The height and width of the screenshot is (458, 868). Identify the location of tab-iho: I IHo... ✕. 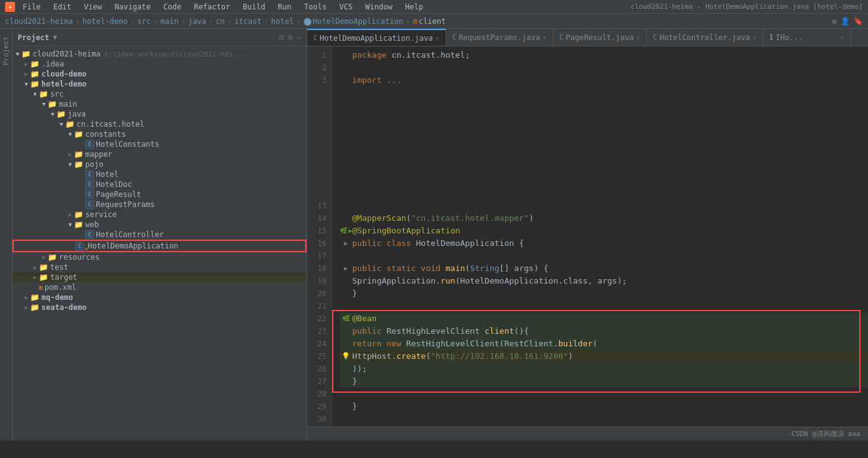
(807, 38).